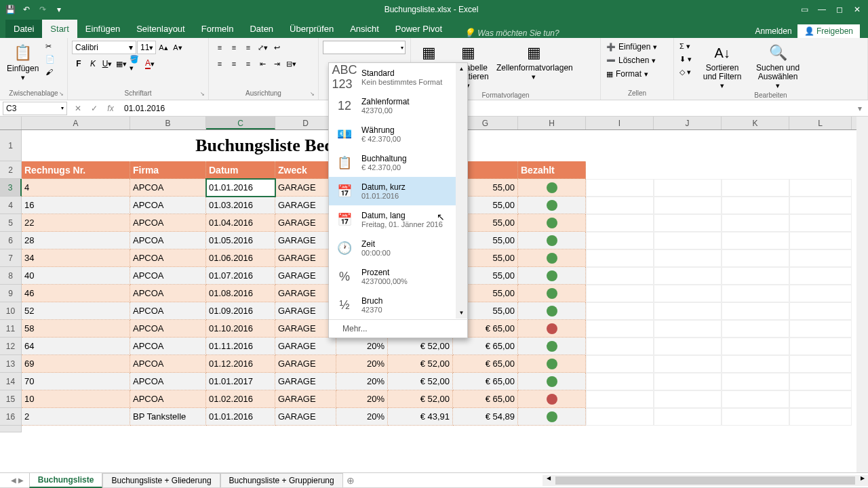 Image resolution: width=868 pixels, height=488 pixels. What do you see at coordinates (76, 205) in the screenshot?
I see `cell: 16` at bounding box center [76, 205].